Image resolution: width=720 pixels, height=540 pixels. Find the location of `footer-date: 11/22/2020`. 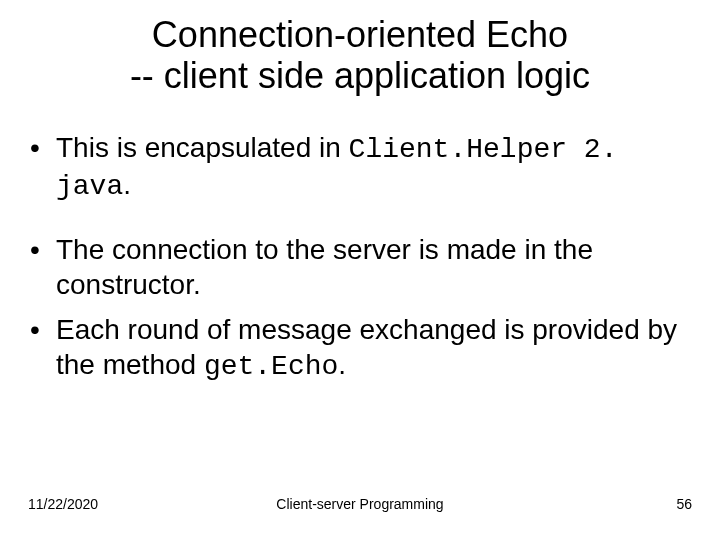

footer-date: 11/22/2020 is located at coordinates (63, 504).